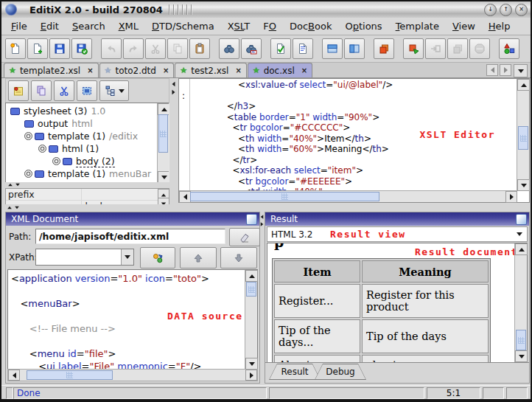  I want to click on scroll-right-button, so click(511, 197).